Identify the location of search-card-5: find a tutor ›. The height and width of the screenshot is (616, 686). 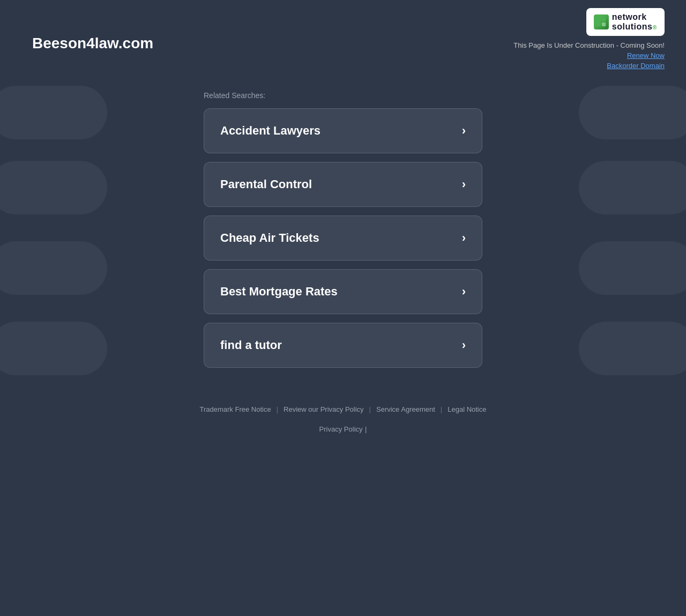
(343, 345).